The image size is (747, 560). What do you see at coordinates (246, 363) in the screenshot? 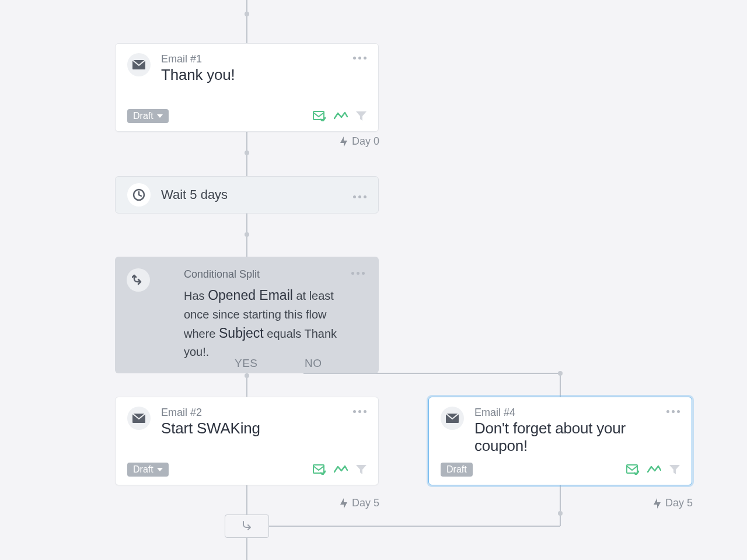
I see `branch-yes-label: YES` at bounding box center [246, 363].